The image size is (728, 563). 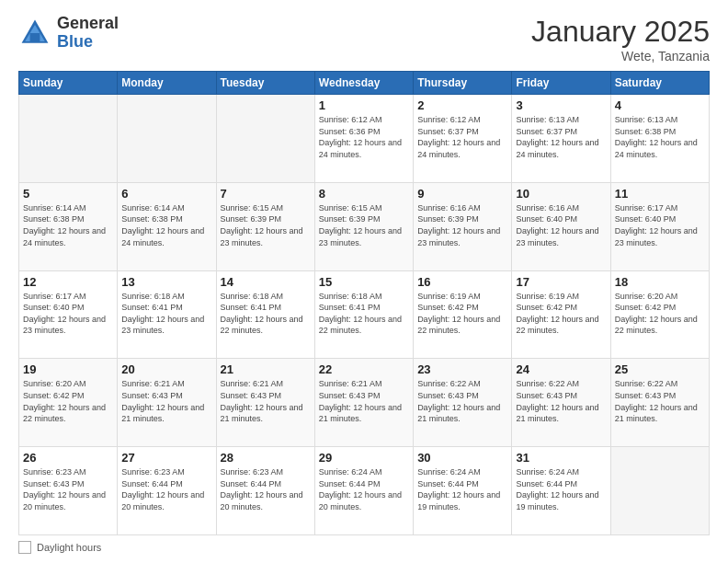 What do you see at coordinates (265, 403) in the screenshot?
I see `calendar-cell: 21Sunrise: 6:21 AMSunset: 6:43 PMDayligh…` at bounding box center [265, 403].